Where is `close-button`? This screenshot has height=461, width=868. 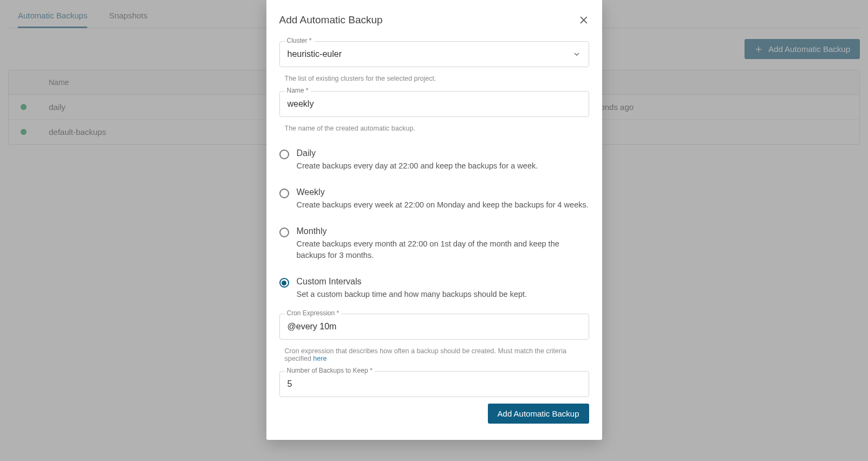
close-button is located at coordinates (584, 20).